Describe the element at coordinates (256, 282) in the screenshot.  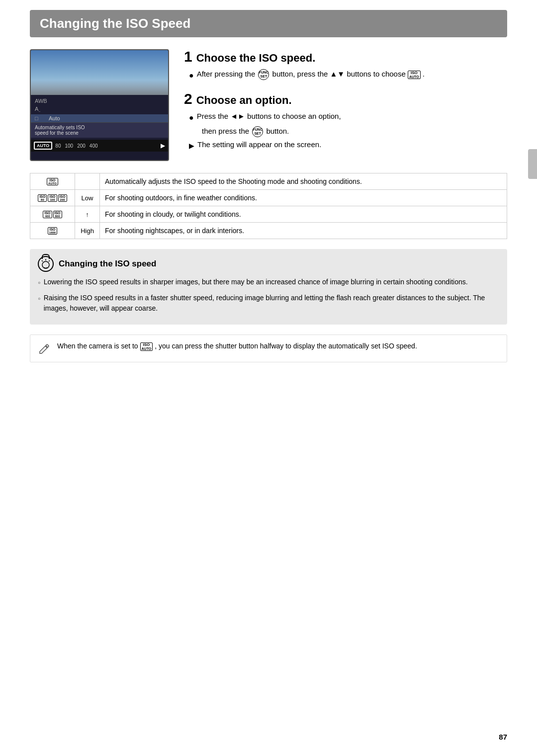
I see `tip-text1: Lowering the ISO speed results in sharpe…` at that location.